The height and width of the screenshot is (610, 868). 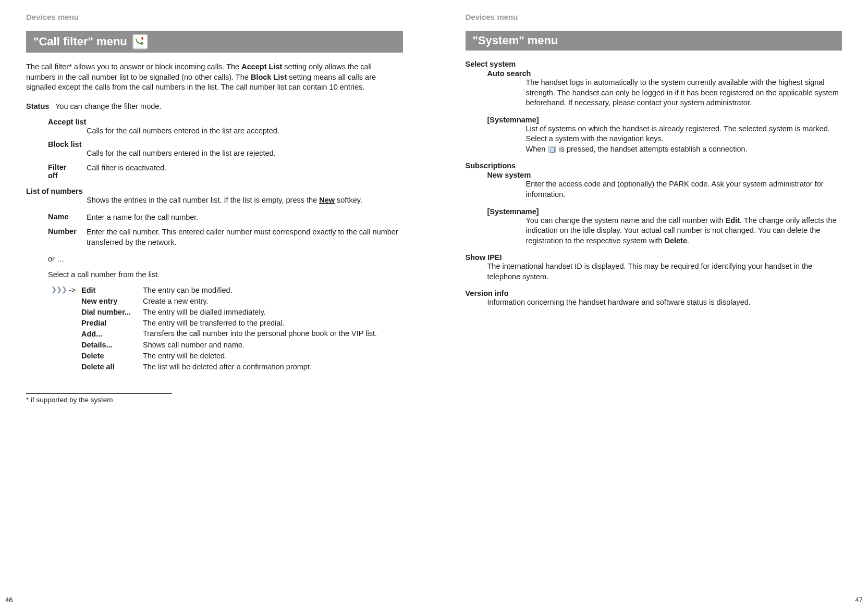 What do you see at coordinates (112, 345) in the screenshot?
I see `menu-item-label: Details...` at bounding box center [112, 345].